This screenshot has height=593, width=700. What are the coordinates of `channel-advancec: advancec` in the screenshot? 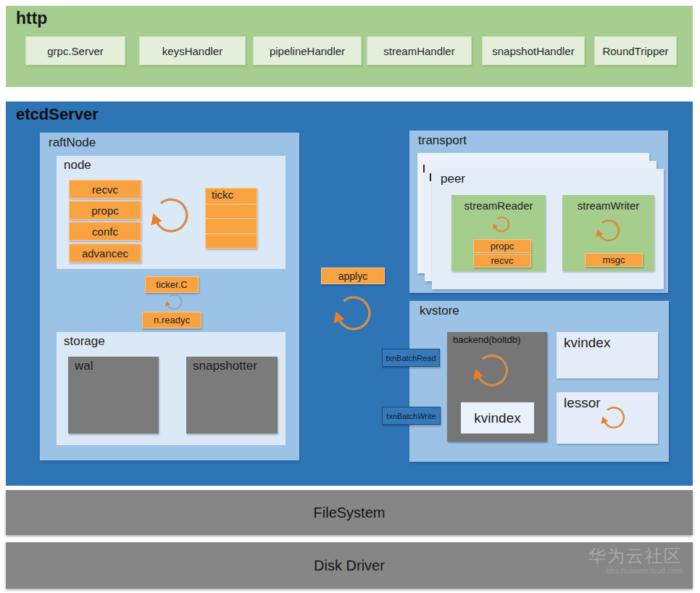 It's located at (105, 253).